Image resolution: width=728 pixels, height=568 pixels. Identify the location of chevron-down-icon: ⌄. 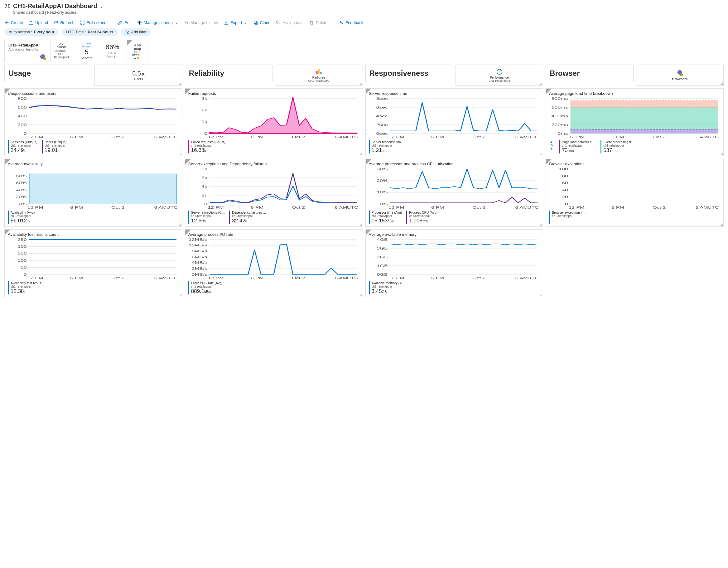
(102, 6).